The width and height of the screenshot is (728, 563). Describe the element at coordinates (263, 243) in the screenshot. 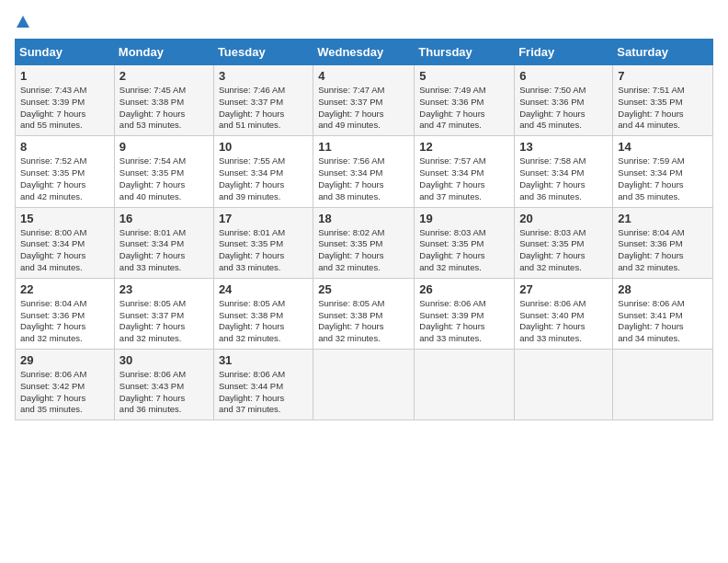

I see `calendar-cell: 17Sunrise: 8:01 AMSunset: 3:35 PMDayligh…` at that location.